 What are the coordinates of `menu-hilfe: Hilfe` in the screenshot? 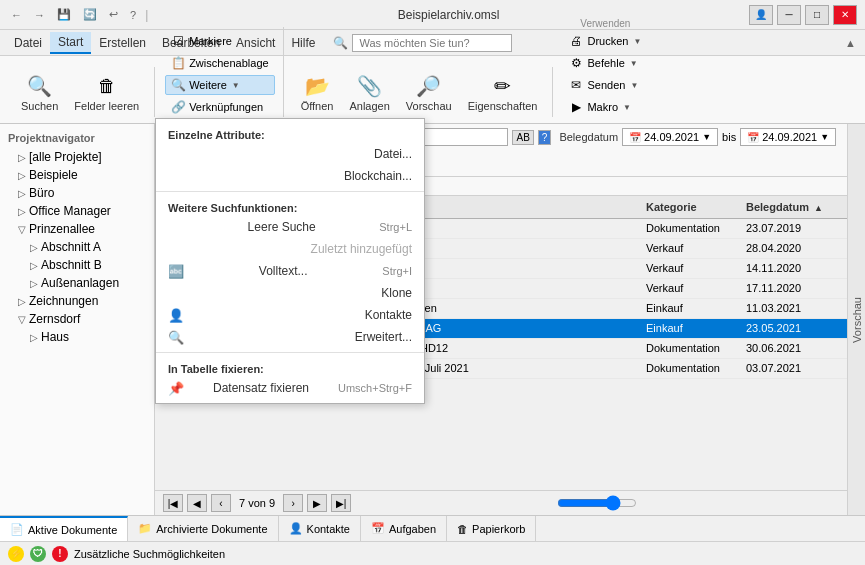 It's located at (303, 43).